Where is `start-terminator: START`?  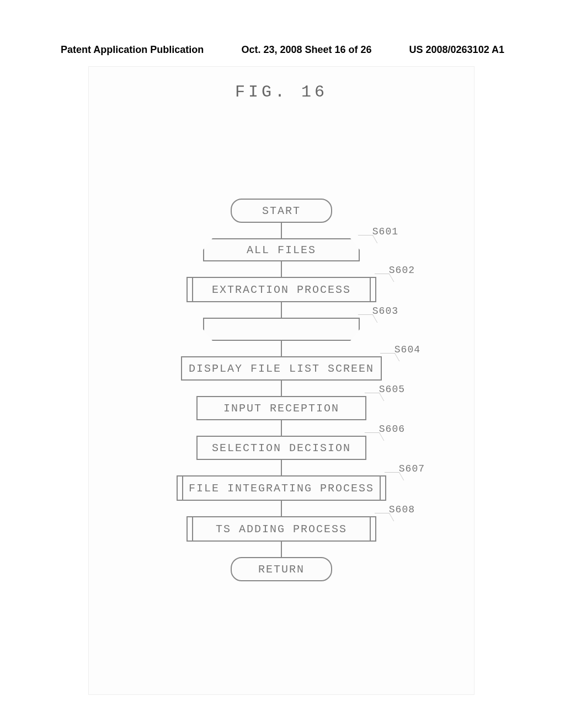
start-terminator: START is located at coordinates (281, 211).